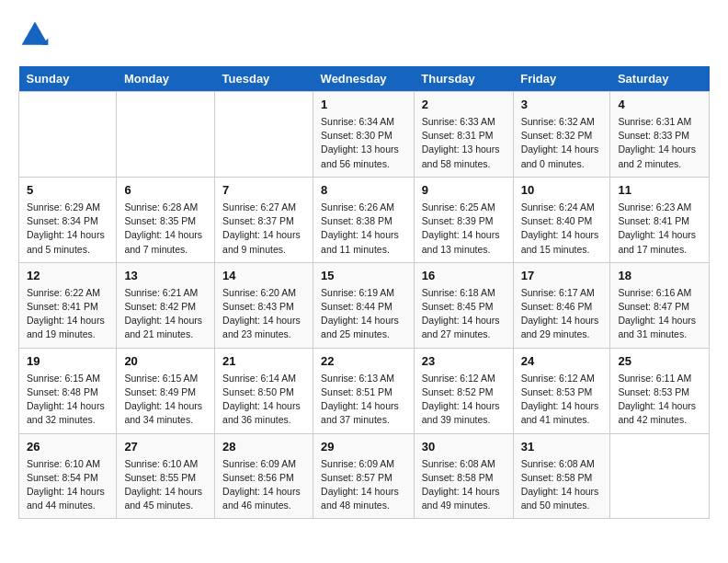  What do you see at coordinates (660, 105) in the screenshot?
I see `day-number-4: 4` at bounding box center [660, 105].